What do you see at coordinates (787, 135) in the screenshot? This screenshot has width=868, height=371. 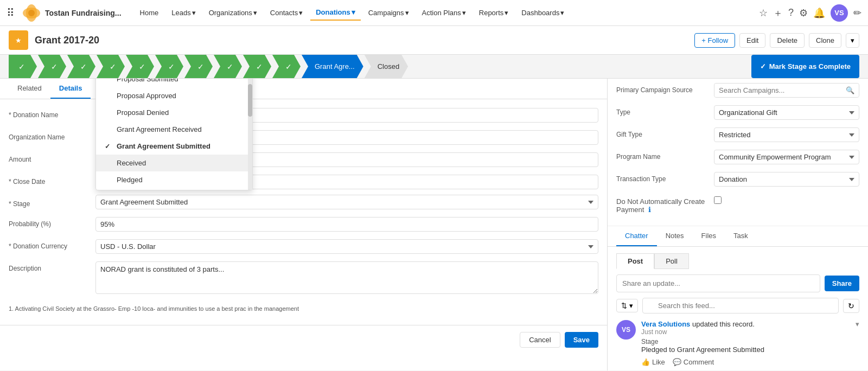 I see `gift-type-select: Restricted` at bounding box center [787, 135].